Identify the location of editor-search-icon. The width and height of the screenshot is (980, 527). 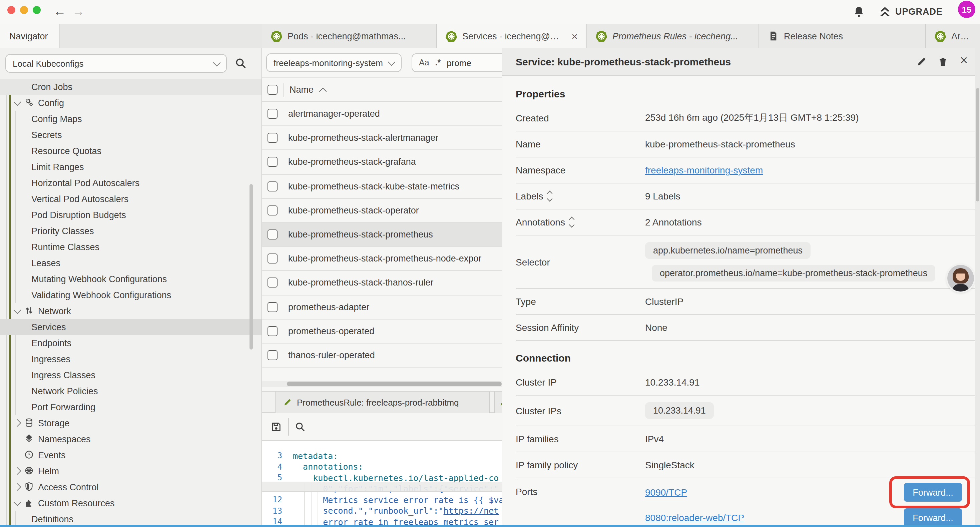
(300, 427).